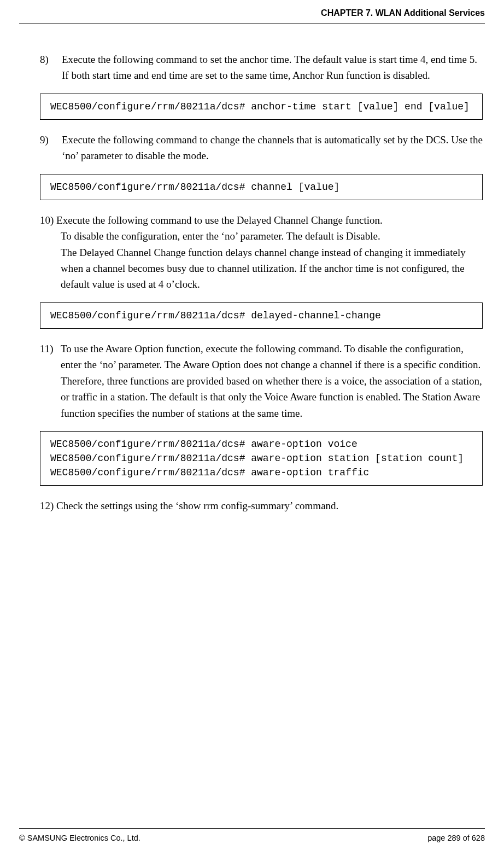 This screenshot has height=856, width=504. Describe the element at coordinates (262, 260) in the screenshot. I see `item-text-rest: To disable the configuration, enter the …` at that location.